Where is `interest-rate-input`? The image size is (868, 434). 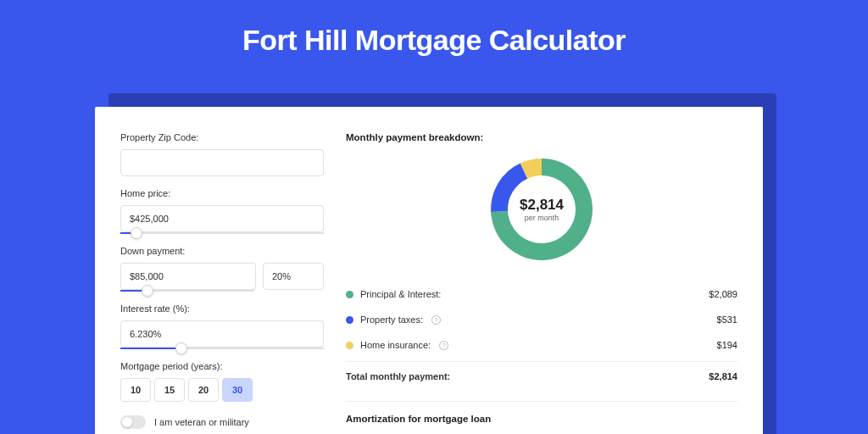 interest-rate-input is located at coordinates (222, 334).